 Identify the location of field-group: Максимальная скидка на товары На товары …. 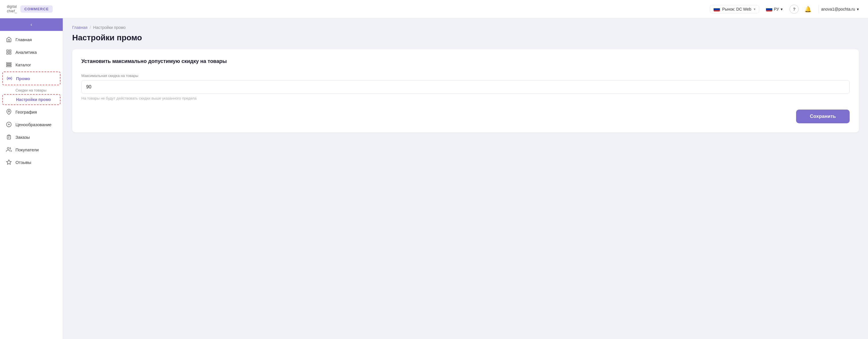
(466, 87).